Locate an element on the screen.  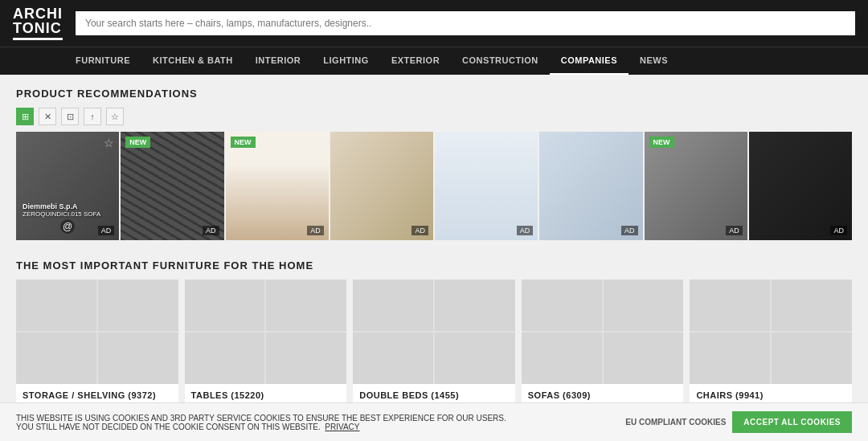
category-title: STORAGE / SHELVING (9372) is located at coordinates (97, 395).